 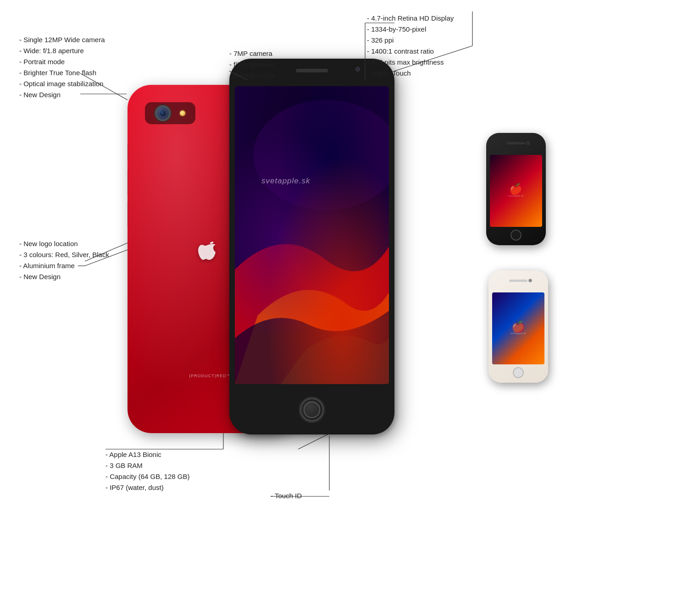 What do you see at coordinates (148, 466) in the screenshot?
I see `internals-line2: - 3 GB RAM` at bounding box center [148, 466].